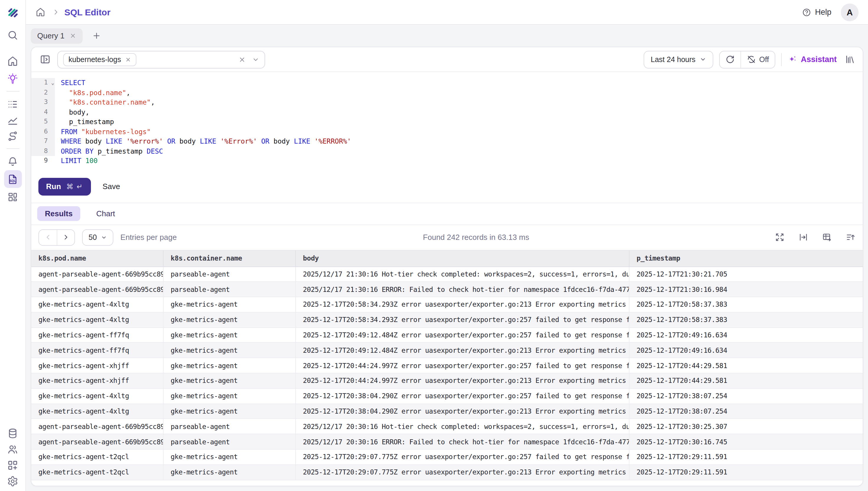 Image resolution: width=868 pixels, height=491 pixels. I want to click on sidebar-item-insights, so click(13, 79).